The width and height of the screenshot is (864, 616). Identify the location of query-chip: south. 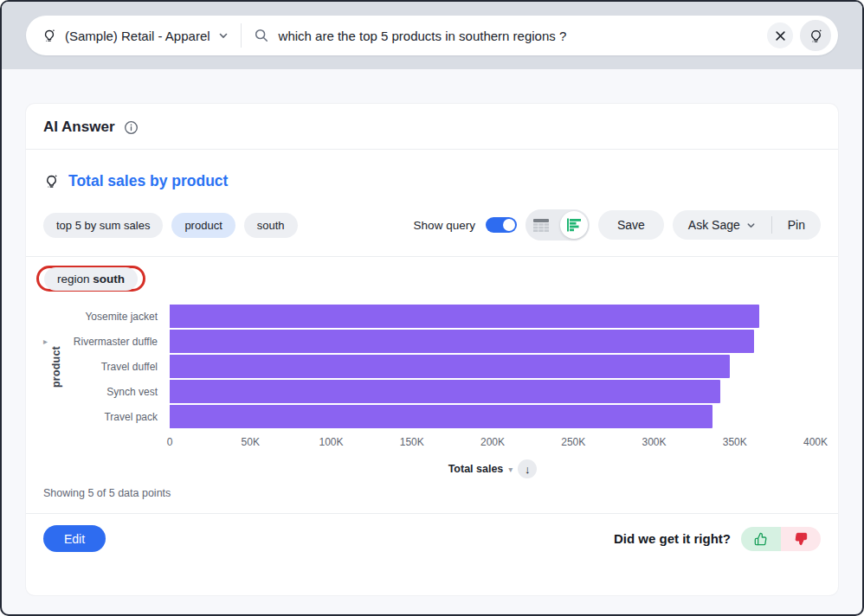
(271, 225).